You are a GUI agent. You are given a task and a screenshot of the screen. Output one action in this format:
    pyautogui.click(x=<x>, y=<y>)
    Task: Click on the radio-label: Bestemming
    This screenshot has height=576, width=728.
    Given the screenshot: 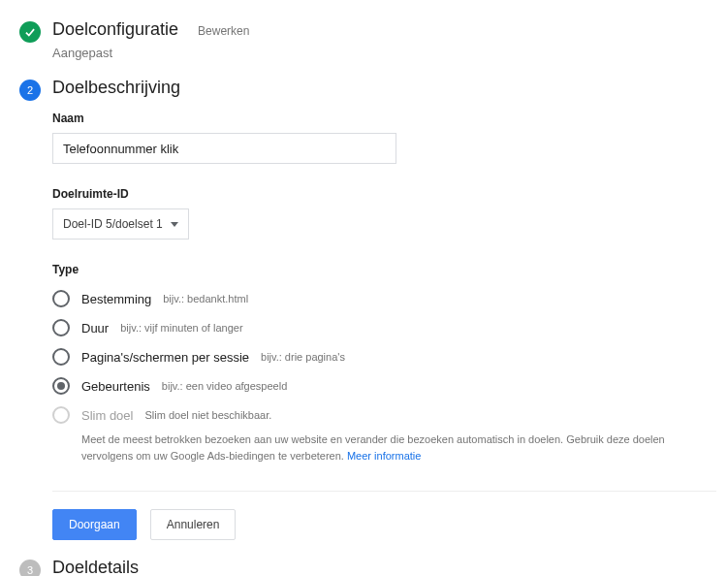 What is the action you would take?
    pyautogui.click(x=116, y=299)
    